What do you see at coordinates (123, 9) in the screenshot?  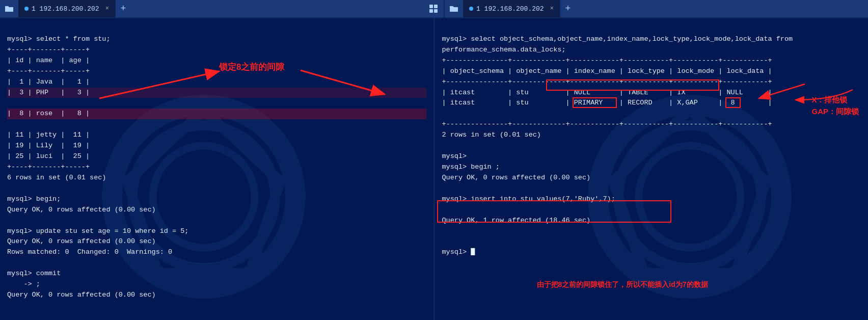 I see `tab-add-left: +` at bounding box center [123, 9].